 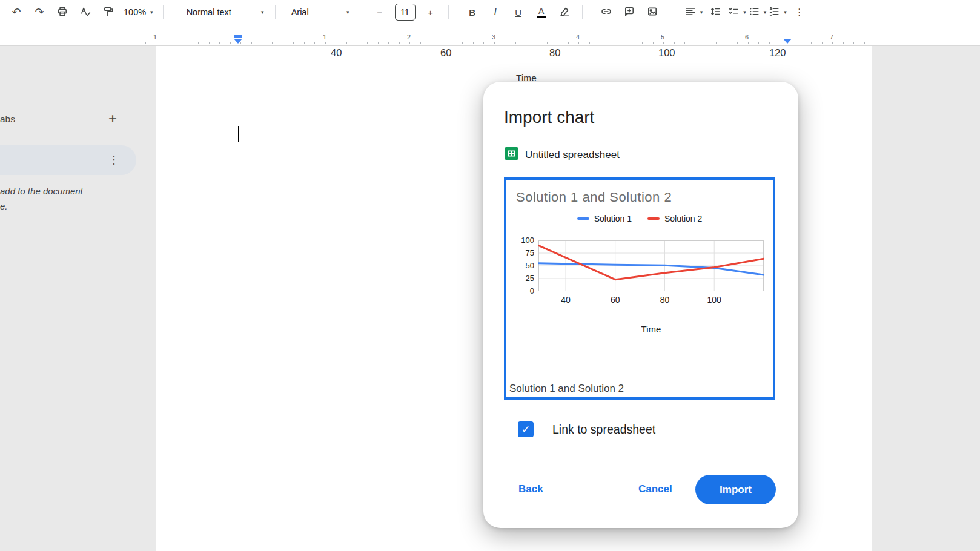 I want to click on ruler-number: 5, so click(x=663, y=37).